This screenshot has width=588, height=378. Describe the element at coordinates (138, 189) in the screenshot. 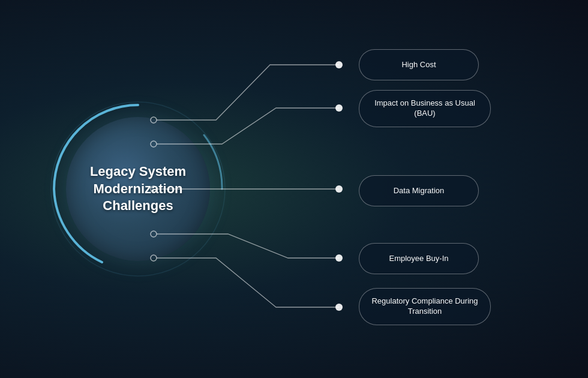

I see `main-title: Legacy System Modernization Challenges` at that location.